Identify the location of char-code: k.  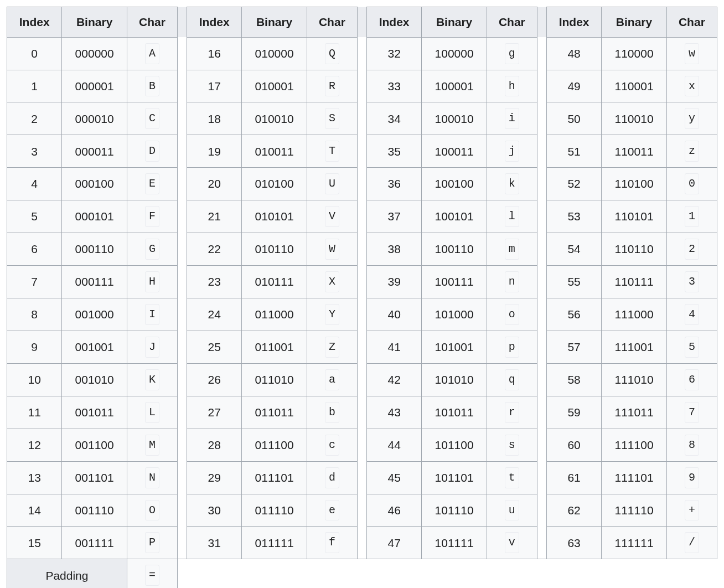
(512, 184).